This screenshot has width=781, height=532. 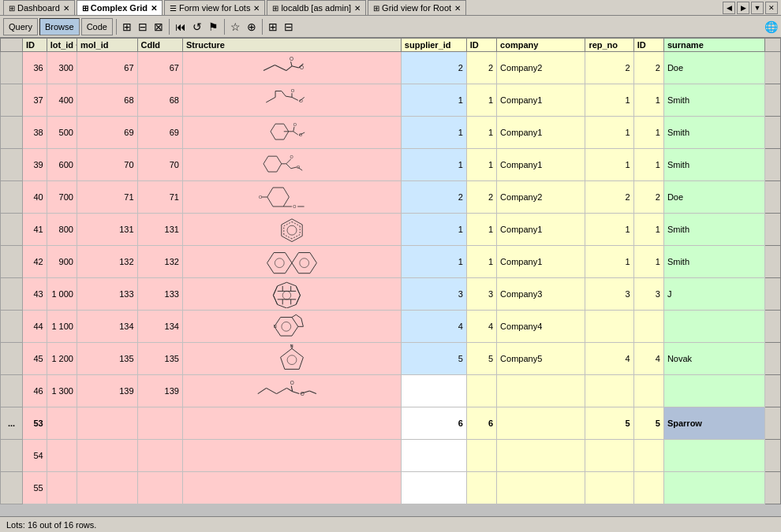 What do you see at coordinates (434, 101) in the screenshot?
I see `cell-supplier: 1` at bounding box center [434, 101].